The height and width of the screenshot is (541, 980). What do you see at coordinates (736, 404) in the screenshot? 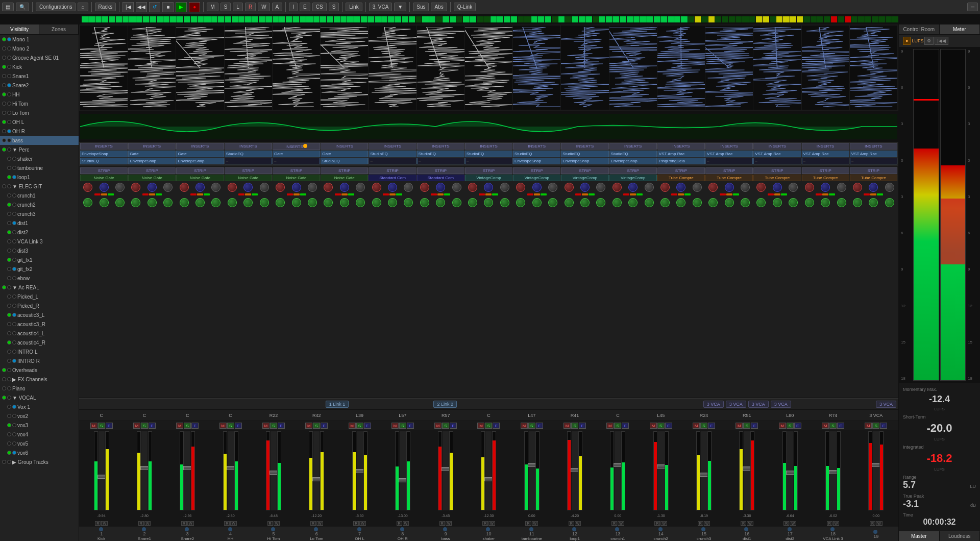
I see `vca2-btn: 3 VCA` at bounding box center [736, 404].